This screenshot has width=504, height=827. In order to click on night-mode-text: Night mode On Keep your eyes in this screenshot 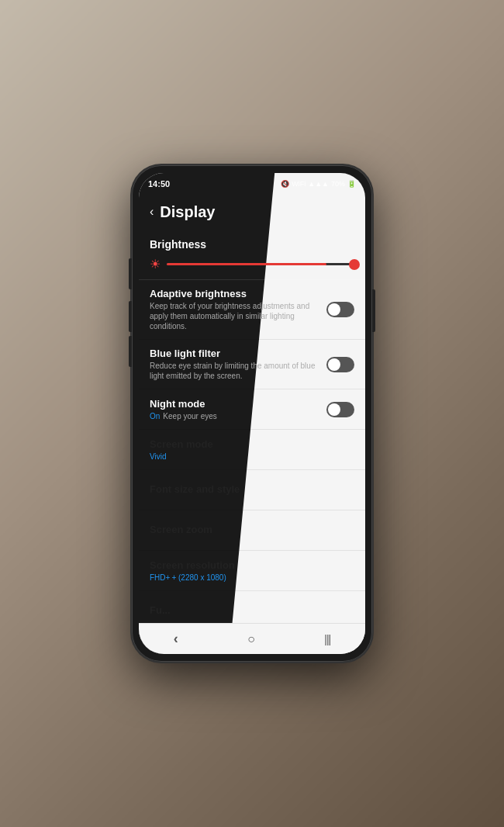, I will do `click(235, 410)`.